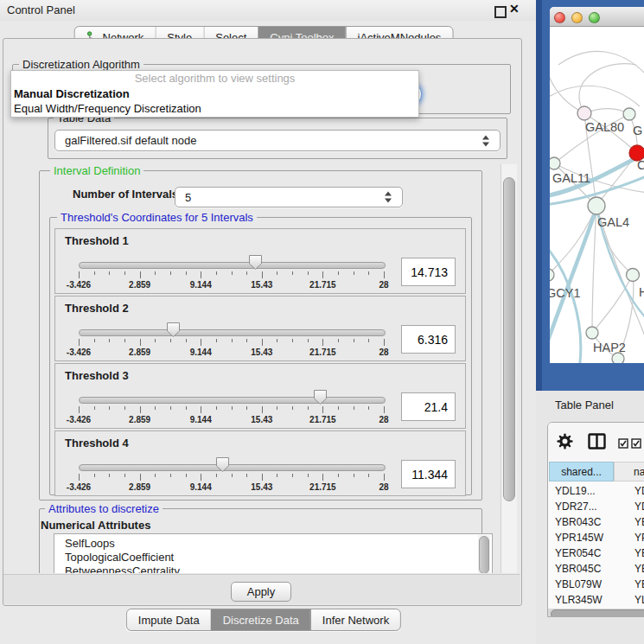  Describe the element at coordinates (579, 600) in the screenshot. I see `cell-shared-name: YLR345W` at that location.